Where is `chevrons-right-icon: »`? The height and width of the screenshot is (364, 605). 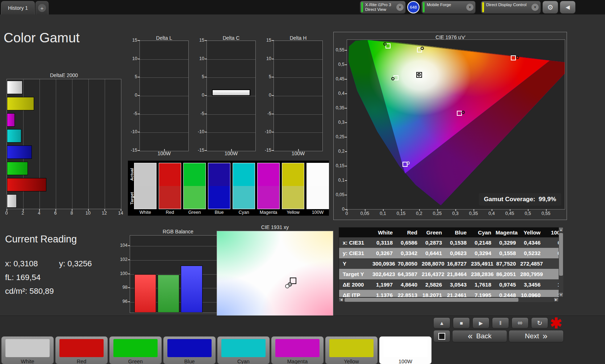
chevrons-right-icon: » is located at coordinates (545, 336).